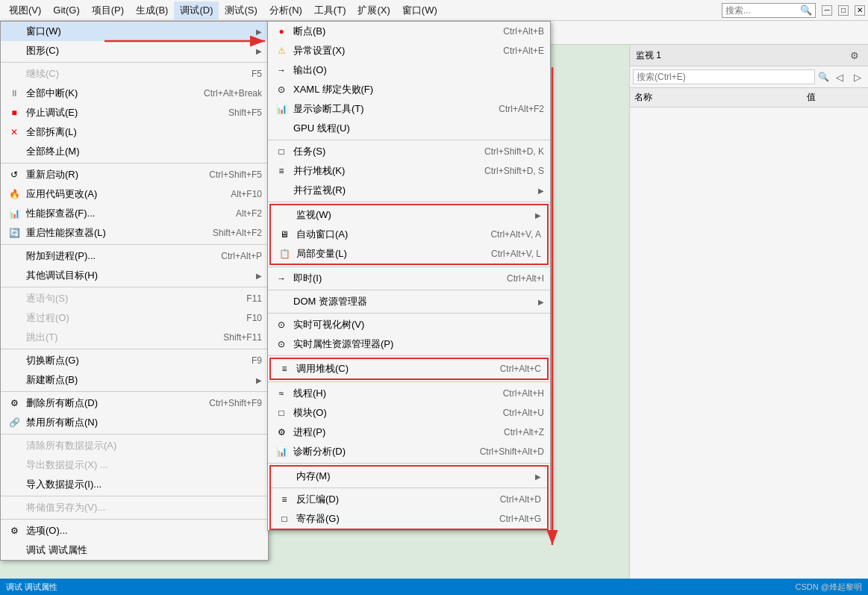 This screenshot has height=595, width=868. Describe the element at coordinates (134, 132) in the screenshot. I see `menu-item-detach-all: ✕ 全部拆离(L)` at that location.